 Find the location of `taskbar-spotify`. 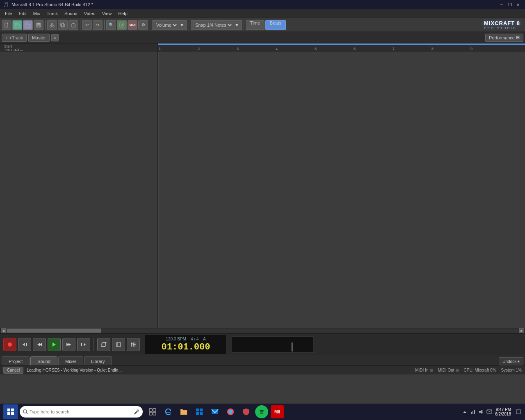

taskbar-spotify is located at coordinates (262, 412).